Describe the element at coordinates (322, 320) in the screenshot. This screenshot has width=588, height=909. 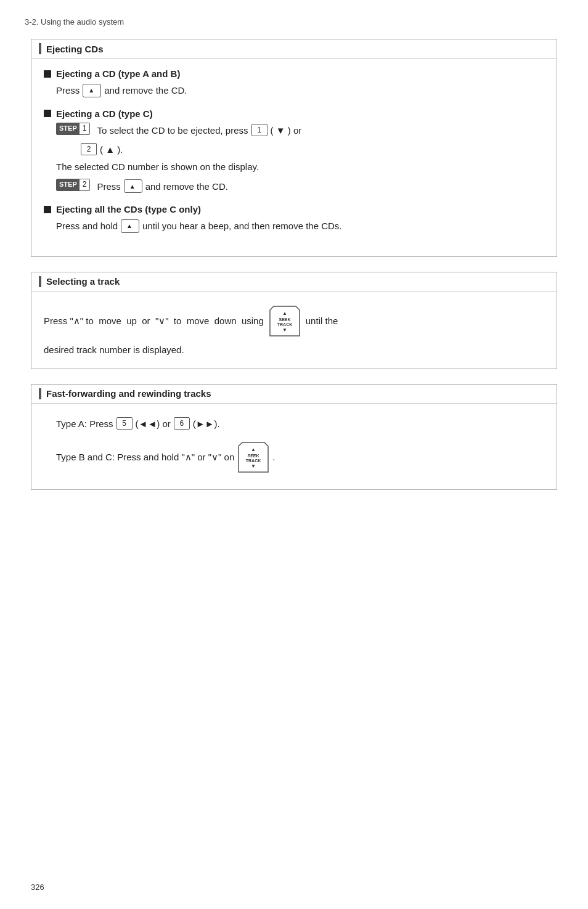
I see `until-displayed: until the` at that location.